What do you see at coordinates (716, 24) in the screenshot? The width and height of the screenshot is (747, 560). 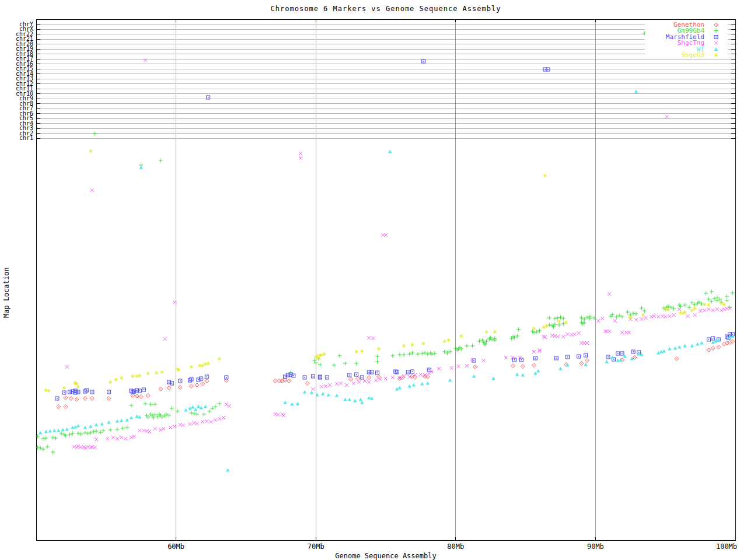 I see `diamond-open-icon` at bounding box center [716, 24].